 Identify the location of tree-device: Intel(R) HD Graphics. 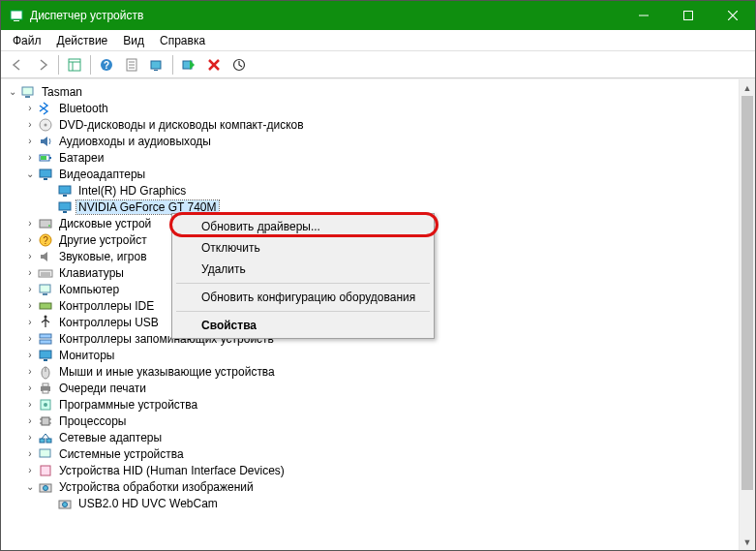
(378, 190).